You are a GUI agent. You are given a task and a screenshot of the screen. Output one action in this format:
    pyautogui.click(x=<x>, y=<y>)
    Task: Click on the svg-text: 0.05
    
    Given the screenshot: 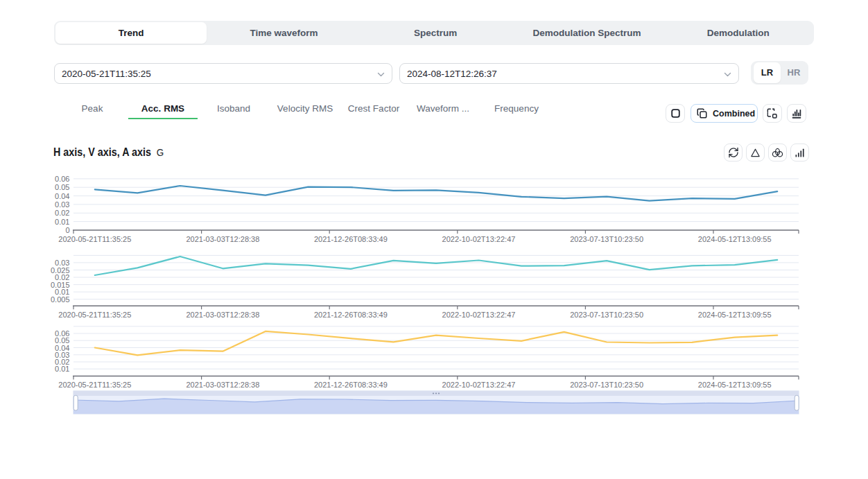 What is the action you would take?
    pyautogui.click(x=62, y=187)
    